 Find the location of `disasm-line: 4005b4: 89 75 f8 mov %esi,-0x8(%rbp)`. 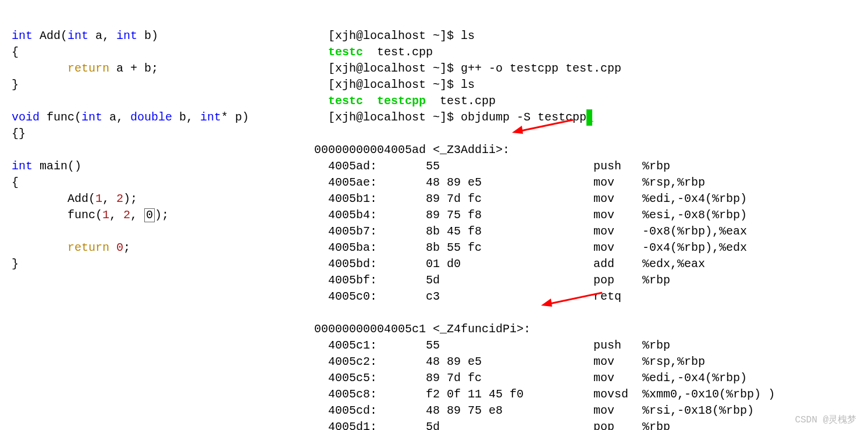

disasm-line: 4005b4: 89 75 f8 mov %esi,-0x8(%rbp) is located at coordinates (531, 215).